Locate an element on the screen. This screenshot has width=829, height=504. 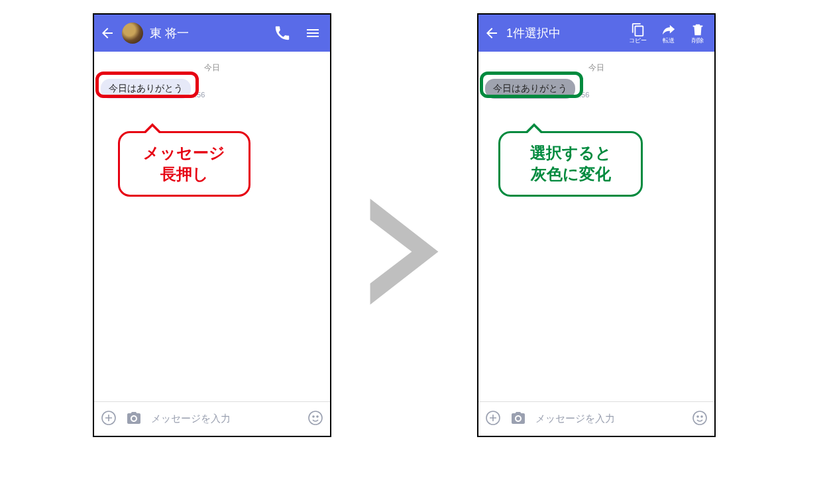
selection-title: 1件選択中 is located at coordinates (565, 33).